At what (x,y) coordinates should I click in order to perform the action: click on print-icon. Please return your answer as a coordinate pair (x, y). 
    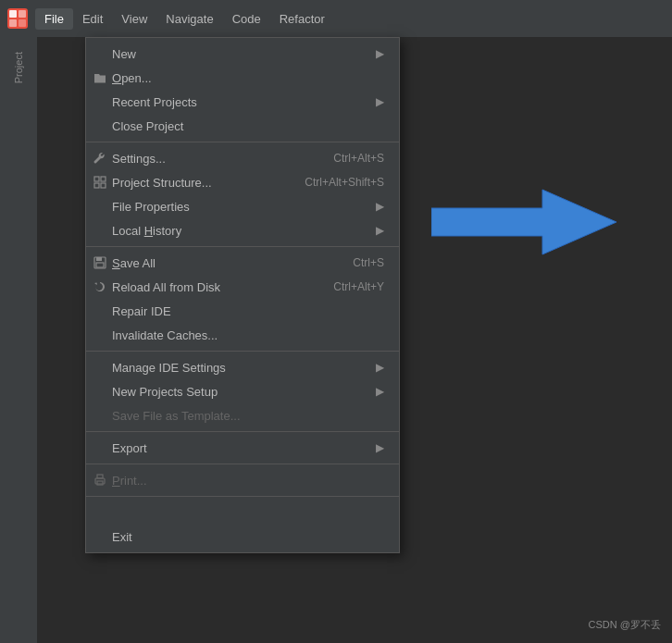
    Looking at the image, I should click on (100, 480).